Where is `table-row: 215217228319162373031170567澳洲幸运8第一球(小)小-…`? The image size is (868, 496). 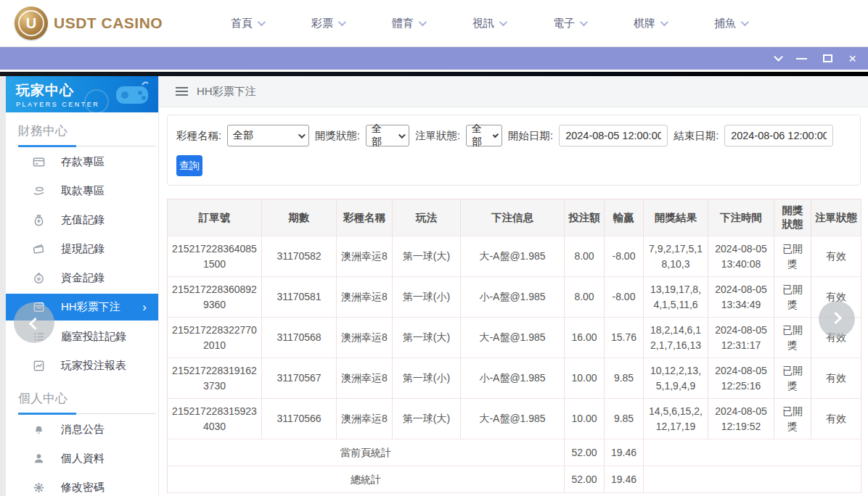
table-row: 215217228319162373031170567澳洲幸运8第一球(小)小-… is located at coordinates (515, 379).